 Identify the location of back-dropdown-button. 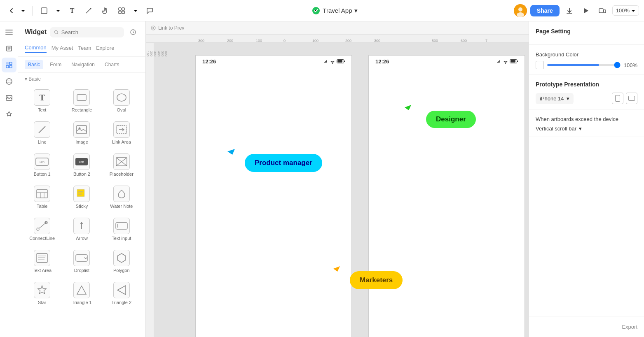
(23, 11).